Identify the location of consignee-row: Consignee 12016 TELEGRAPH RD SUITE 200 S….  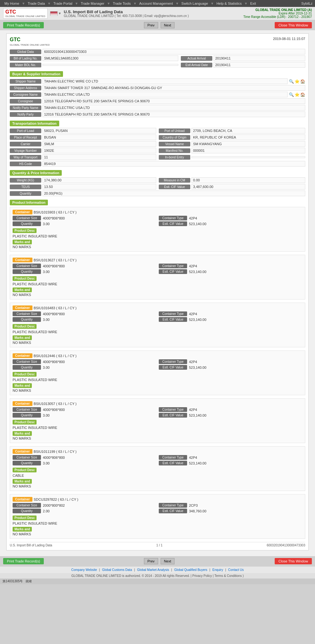
(158, 101).